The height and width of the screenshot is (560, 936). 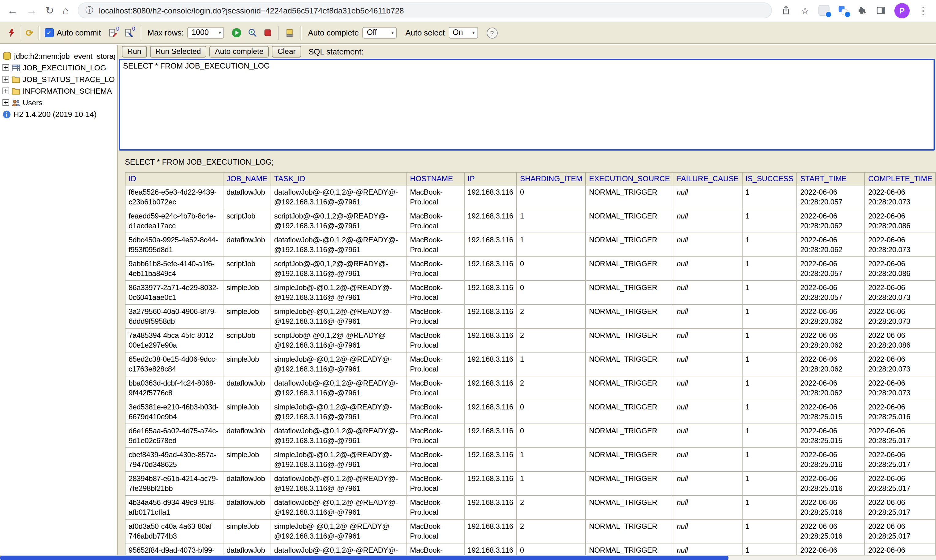 I want to click on run-button: Run, so click(x=134, y=52).